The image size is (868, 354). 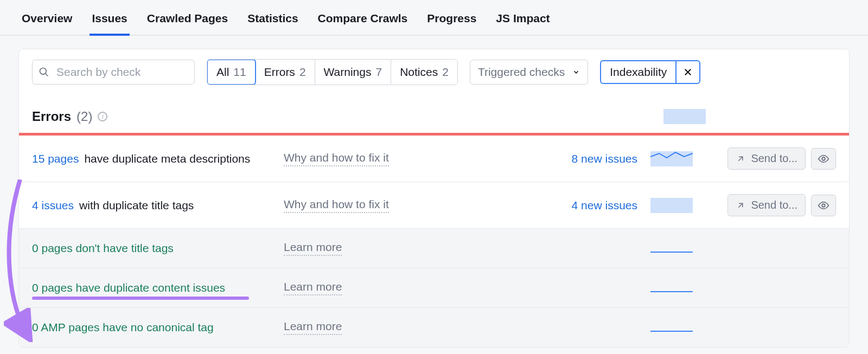 I want to click on filter-count: 7, so click(x=379, y=72).